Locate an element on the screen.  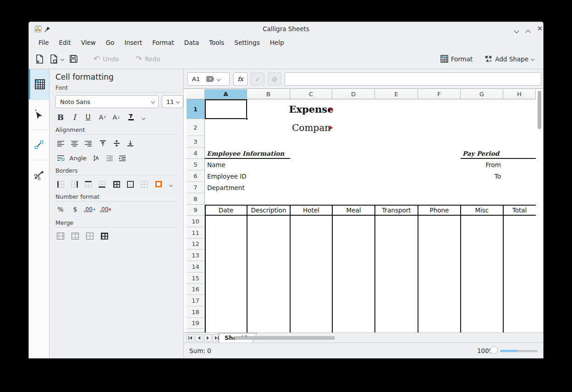
row-header-13: 13 is located at coordinates (196, 256).